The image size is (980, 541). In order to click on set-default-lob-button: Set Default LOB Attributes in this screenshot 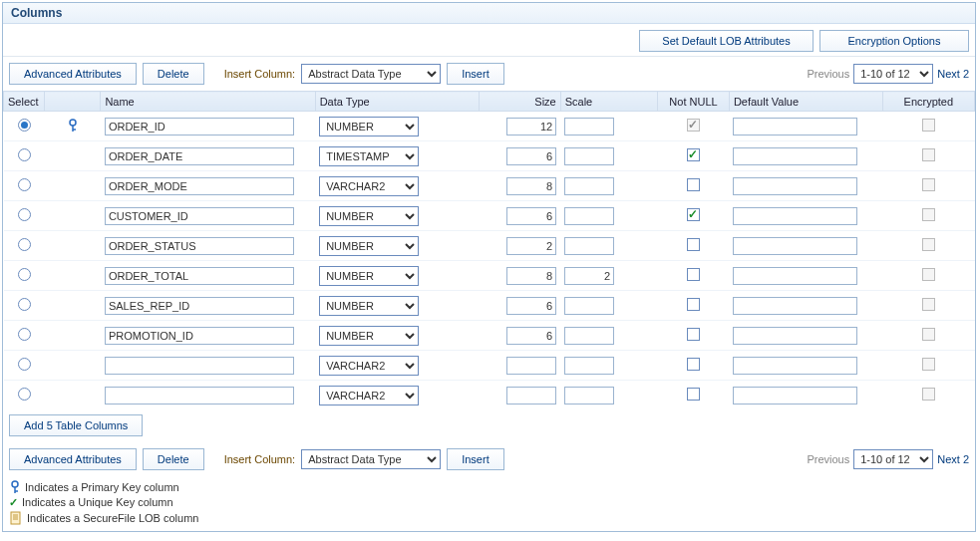, I will do `click(726, 41)`.